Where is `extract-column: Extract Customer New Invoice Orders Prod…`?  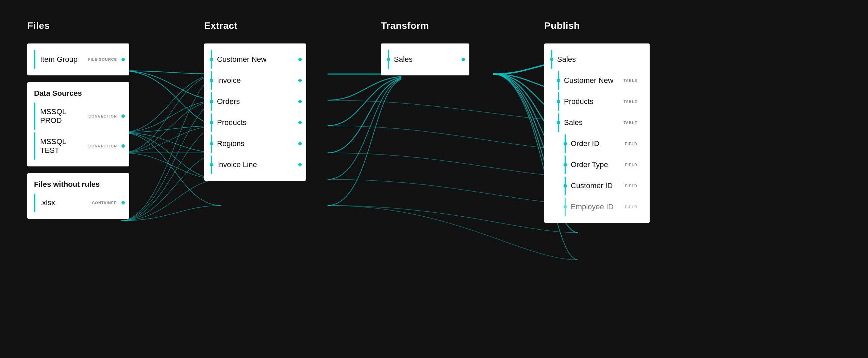 extract-column: Extract Customer New Invoice Orders Prod… is located at coordinates (255, 101).